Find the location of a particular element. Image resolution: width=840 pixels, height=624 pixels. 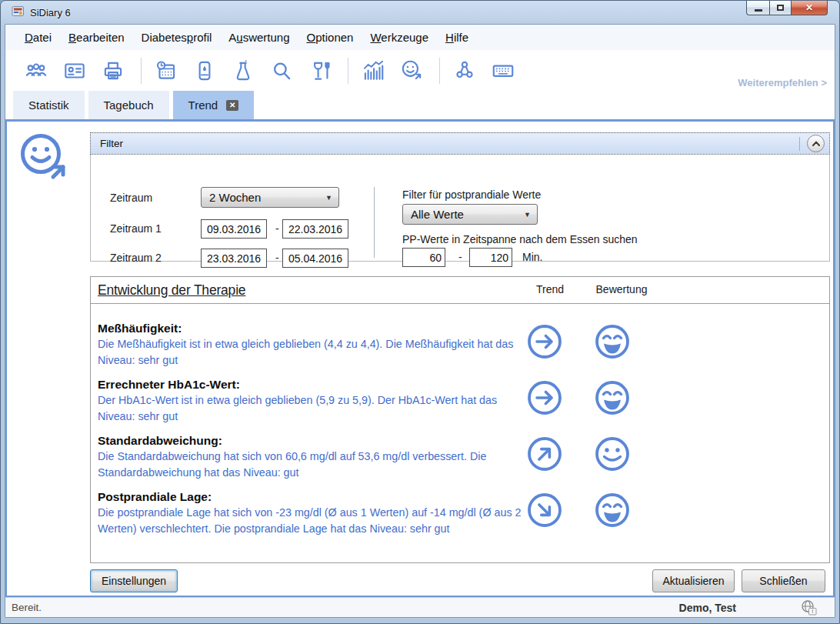

print-icon is located at coordinates (113, 71).